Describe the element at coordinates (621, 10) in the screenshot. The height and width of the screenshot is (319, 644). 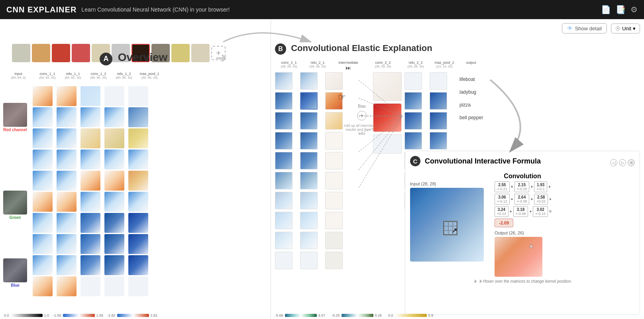
I see `layers-icon: 📑` at that location.